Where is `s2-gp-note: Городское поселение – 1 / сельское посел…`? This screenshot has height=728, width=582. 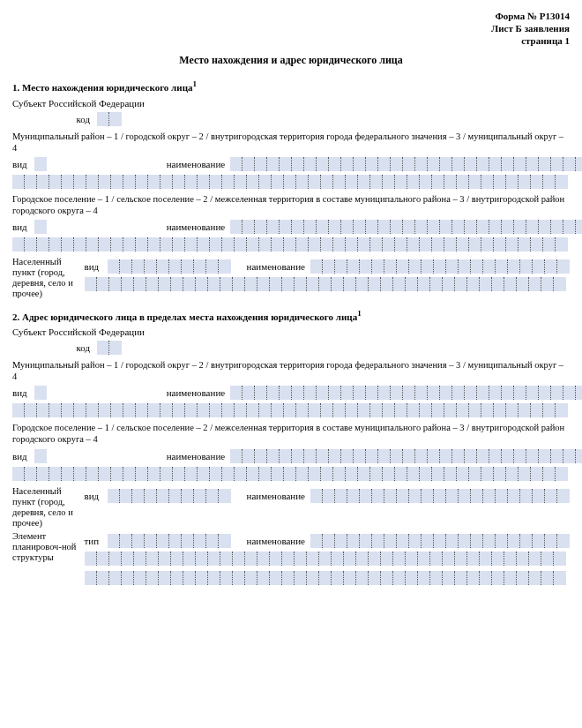 s2-gp-note: Городское поселение – 1 / сельское посел… is located at coordinates (291, 434).